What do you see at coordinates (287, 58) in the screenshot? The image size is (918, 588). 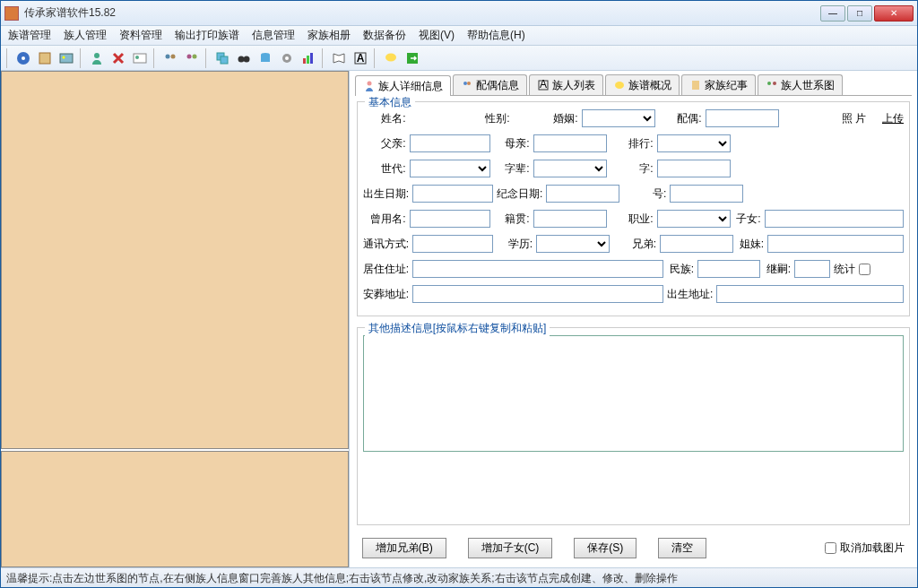 I see `tool-gear-icon` at bounding box center [287, 58].